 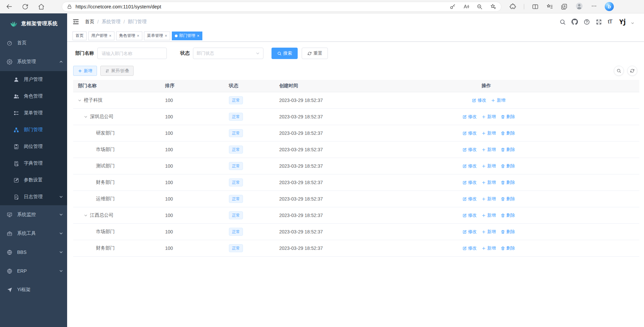 What do you see at coordinates (34, 180) in the screenshot?
I see `sidebar-item-param: 参数设置` at bounding box center [34, 180].